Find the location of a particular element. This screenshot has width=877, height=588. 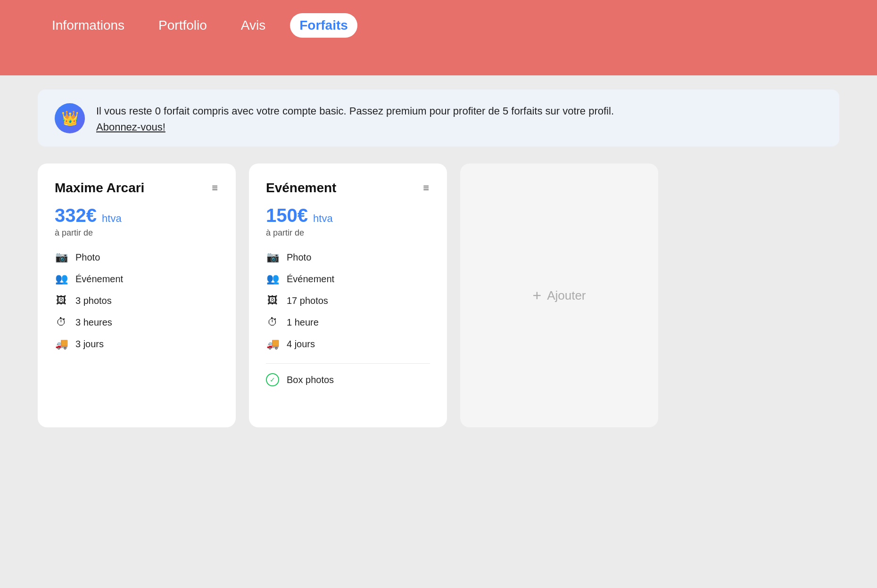

truck-icon-2: 🚚 is located at coordinates (273, 344).